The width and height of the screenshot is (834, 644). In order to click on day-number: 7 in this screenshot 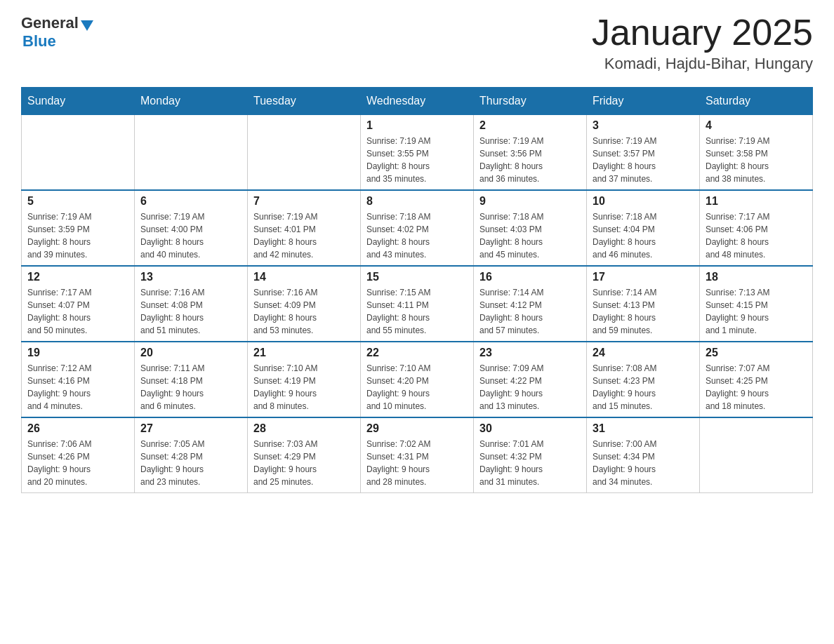, I will do `click(304, 201)`.